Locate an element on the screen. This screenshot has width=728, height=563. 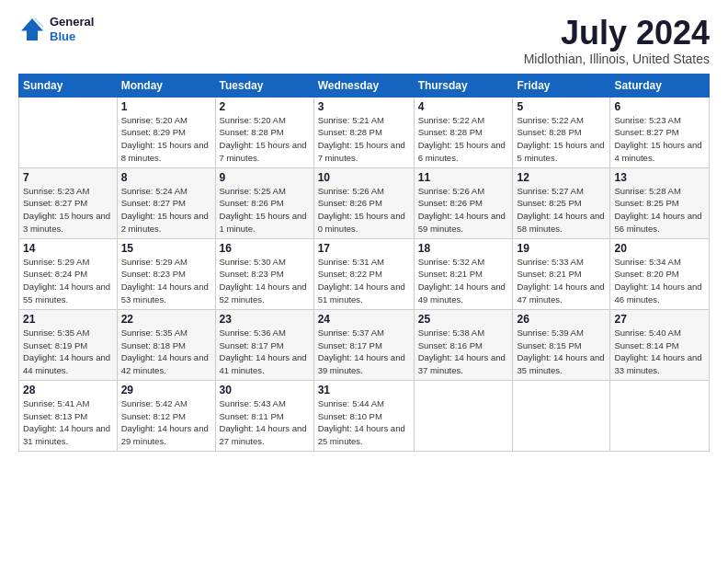
day-info: Sunrise: 5:29 AM Sunset: 8:24 PM Dayligh… is located at coordinates (68, 282).